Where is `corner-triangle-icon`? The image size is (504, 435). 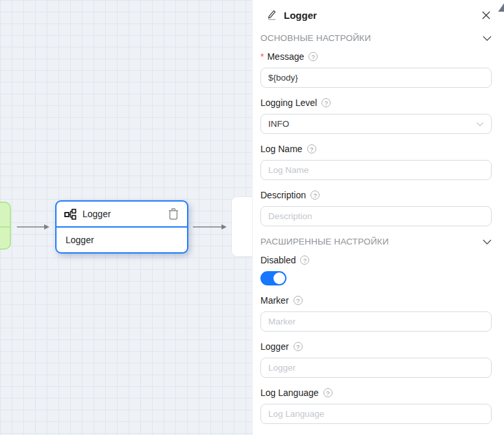
corner-triangle-icon is located at coordinates (501, 8).